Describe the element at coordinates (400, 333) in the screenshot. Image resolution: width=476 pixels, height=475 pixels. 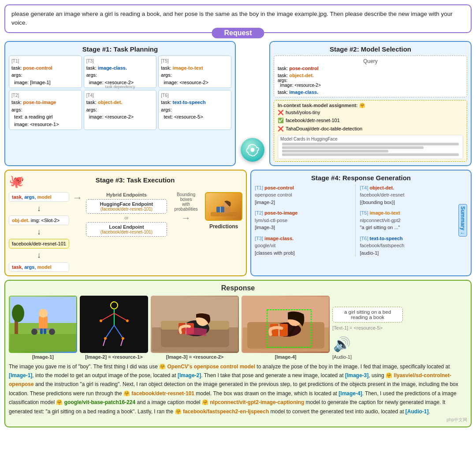
I see `resp-caption-audio-col: a girl sitting on a bed reading a book […` at that location.